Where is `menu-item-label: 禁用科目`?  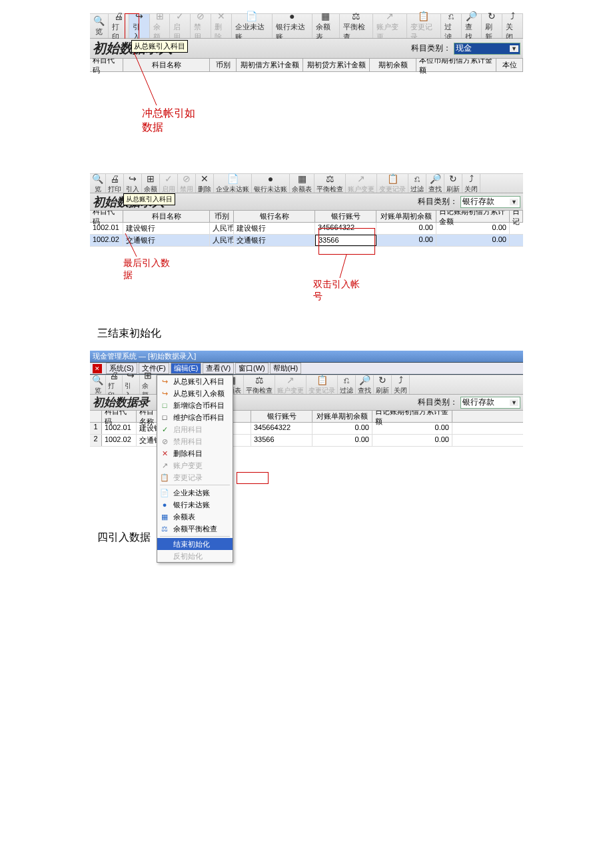
menu-item-label: 禁用科目 is located at coordinates (188, 441).